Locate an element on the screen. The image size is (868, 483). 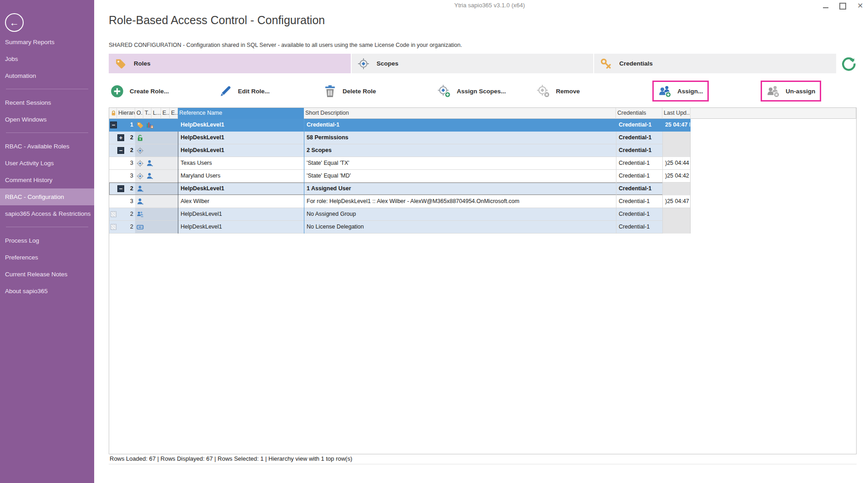
column-header-label: Reference Name is located at coordinates (201, 113).